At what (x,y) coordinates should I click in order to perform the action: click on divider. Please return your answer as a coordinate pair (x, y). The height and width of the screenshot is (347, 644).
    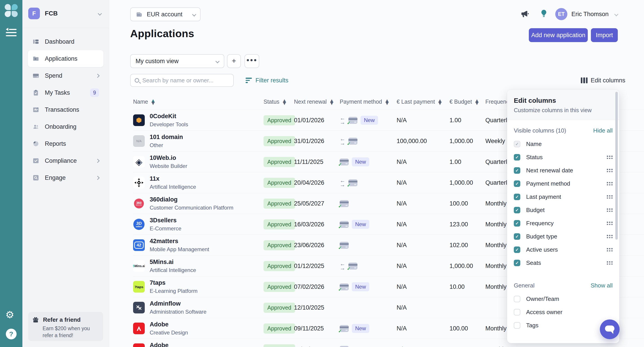
    Looking at the image, I should click on (66, 28).